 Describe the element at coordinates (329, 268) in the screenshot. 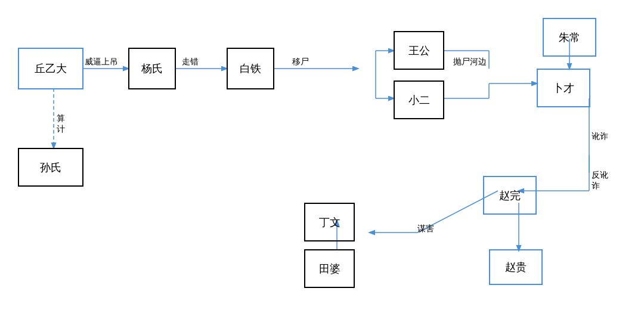

I see `node-tianpo: 田婆` at that location.